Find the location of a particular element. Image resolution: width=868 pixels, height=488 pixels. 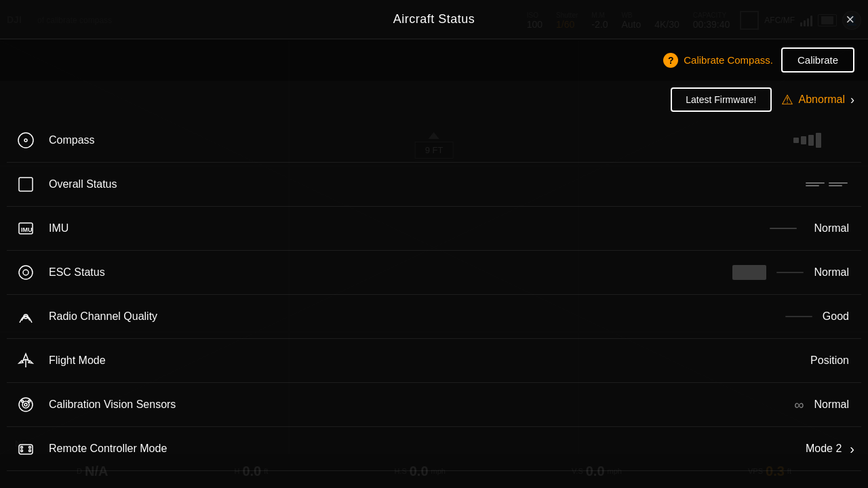

esc-label: ESC Status is located at coordinates (391, 272).